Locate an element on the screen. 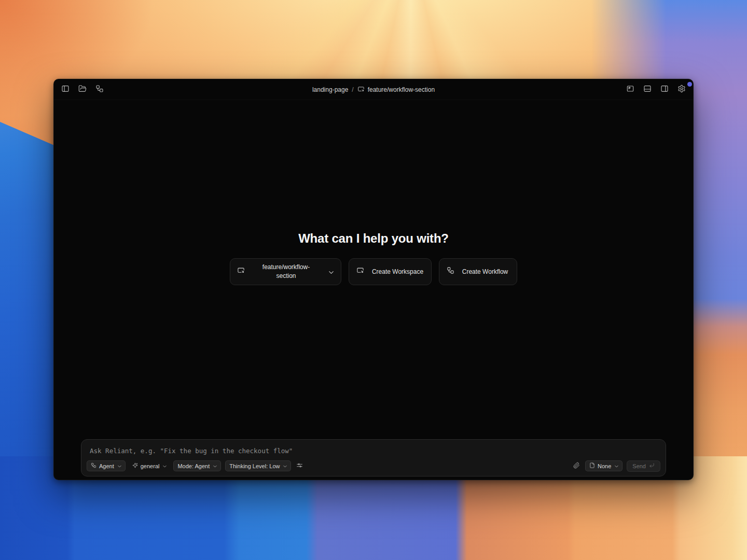 The width and height of the screenshot is (747, 560). workspace-selector-label: feature/workflow-section is located at coordinates (286, 272).